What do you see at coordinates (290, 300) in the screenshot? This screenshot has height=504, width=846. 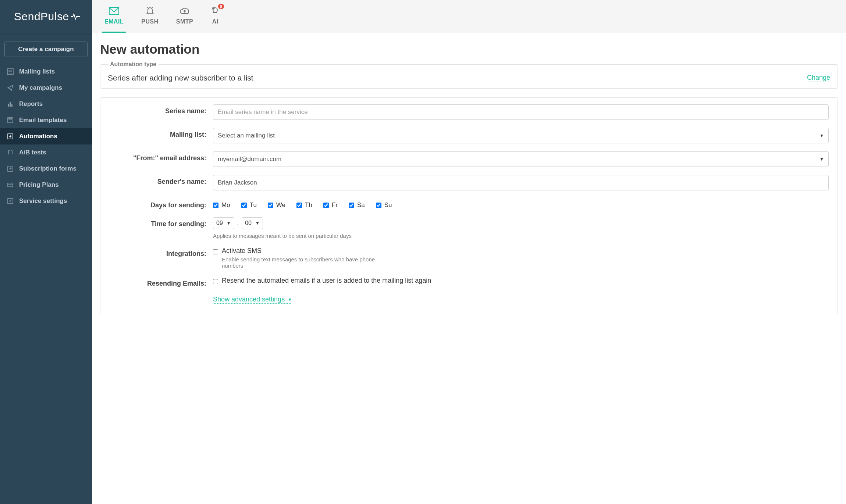 I see `caret-down-icon: ▼` at bounding box center [290, 300].